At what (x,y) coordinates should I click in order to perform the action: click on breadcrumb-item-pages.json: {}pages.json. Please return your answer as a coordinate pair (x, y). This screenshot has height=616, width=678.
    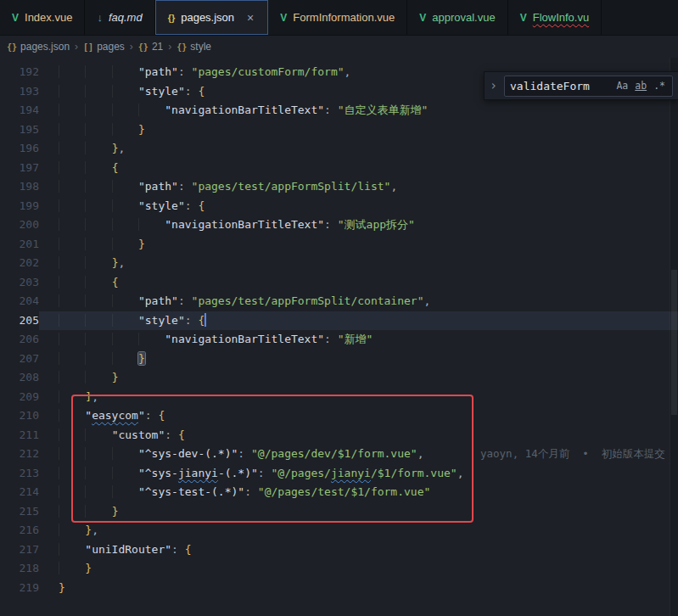
    Looking at the image, I should click on (38, 47).